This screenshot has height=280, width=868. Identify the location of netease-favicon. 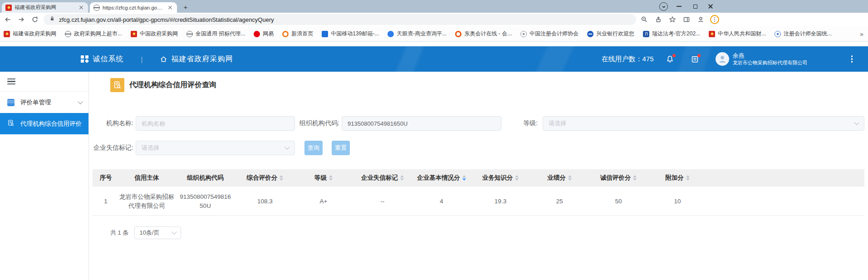
(257, 34).